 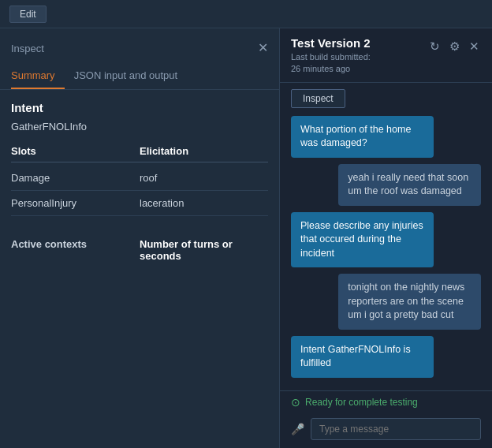 What do you see at coordinates (76, 178) in the screenshot?
I see `slot-name-damage: Damage` at bounding box center [76, 178].